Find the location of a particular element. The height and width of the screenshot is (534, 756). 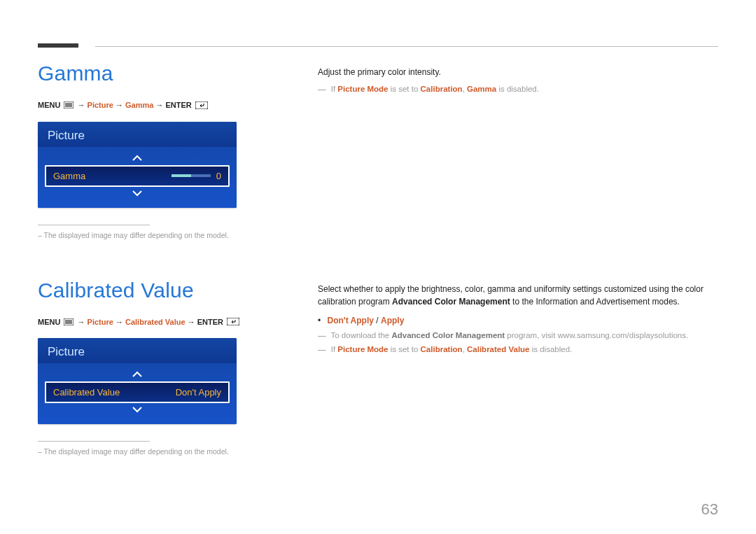

calibrated-row-label: Calibrated Value is located at coordinates (87, 392).